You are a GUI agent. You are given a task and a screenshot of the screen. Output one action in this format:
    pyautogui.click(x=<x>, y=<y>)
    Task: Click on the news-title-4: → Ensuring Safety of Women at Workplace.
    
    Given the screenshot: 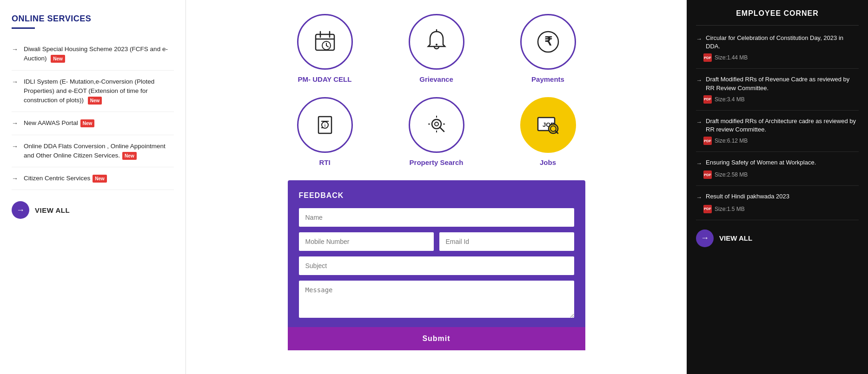 What is the action you would take?
    pyautogui.click(x=777, y=163)
    